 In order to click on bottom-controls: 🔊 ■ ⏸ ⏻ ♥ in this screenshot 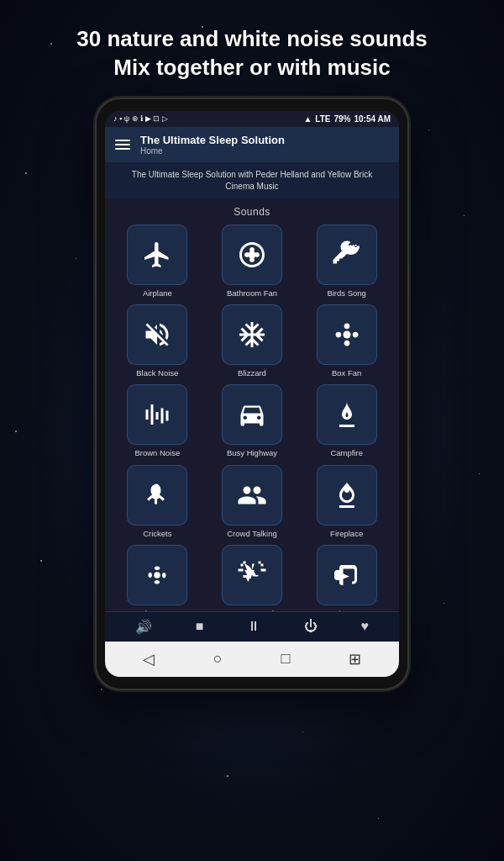, I will do `click(252, 626)`.